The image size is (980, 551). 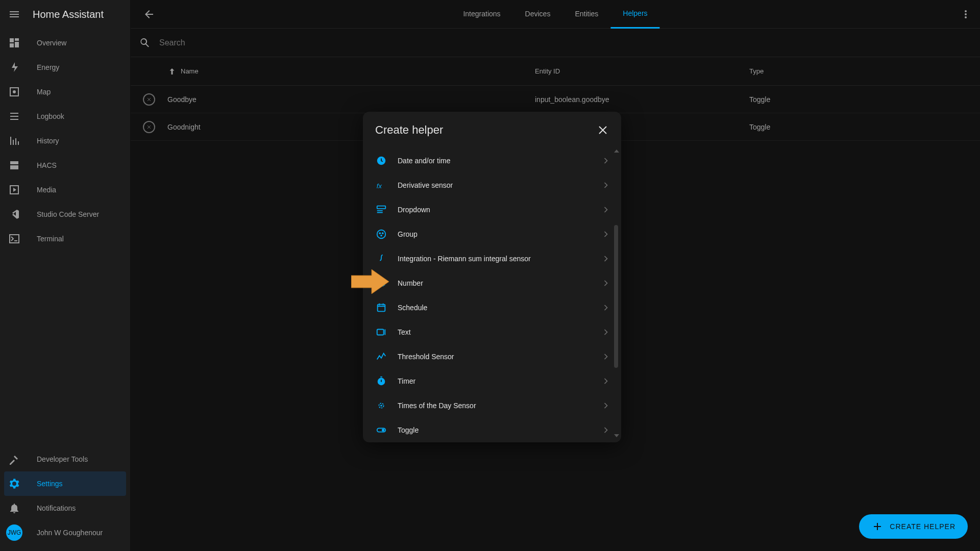 What do you see at coordinates (65, 165) in the screenshot?
I see `sidebar-item-hacs: HACS` at bounding box center [65, 165].